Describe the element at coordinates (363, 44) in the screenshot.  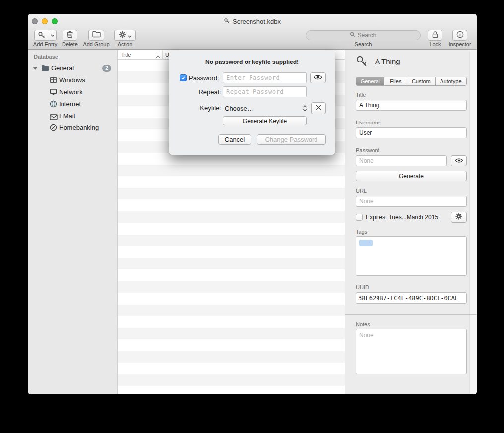
I see `search-caption: Search` at that location.